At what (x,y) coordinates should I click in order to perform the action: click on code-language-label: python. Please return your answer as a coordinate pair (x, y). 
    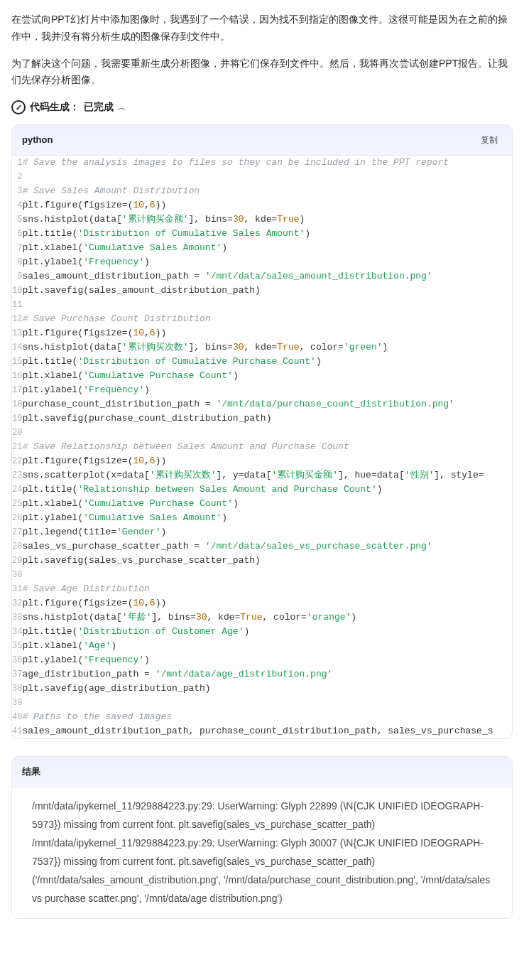
    Looking at the image, I should click on (37, 140).